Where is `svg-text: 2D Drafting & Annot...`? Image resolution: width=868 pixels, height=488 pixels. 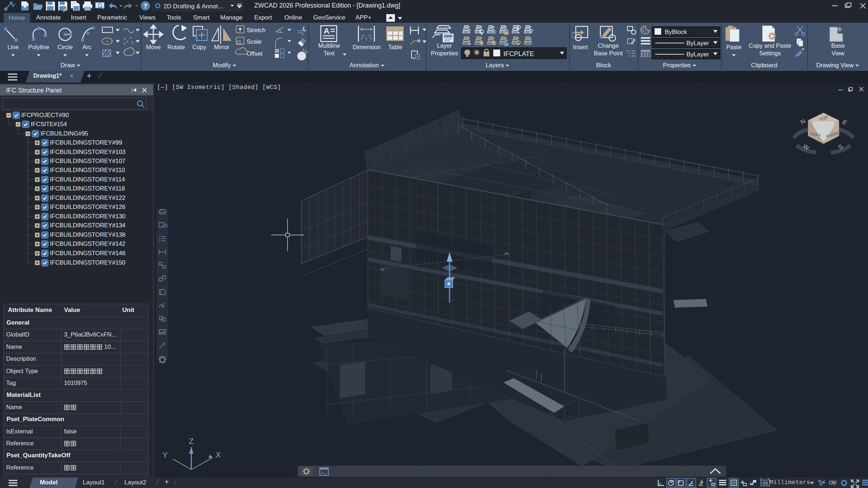 svg-text: 2D Drafting & Annot... is located at coordinates (193, 7).